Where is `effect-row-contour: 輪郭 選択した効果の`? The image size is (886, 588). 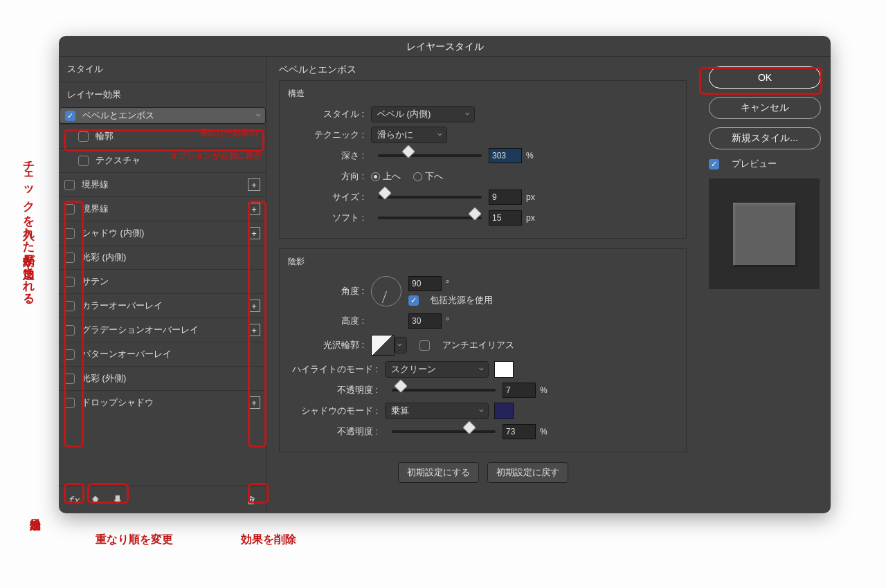 effect-row-contour: 輪郭 選択した効果の is located at coordinates (162, 136).